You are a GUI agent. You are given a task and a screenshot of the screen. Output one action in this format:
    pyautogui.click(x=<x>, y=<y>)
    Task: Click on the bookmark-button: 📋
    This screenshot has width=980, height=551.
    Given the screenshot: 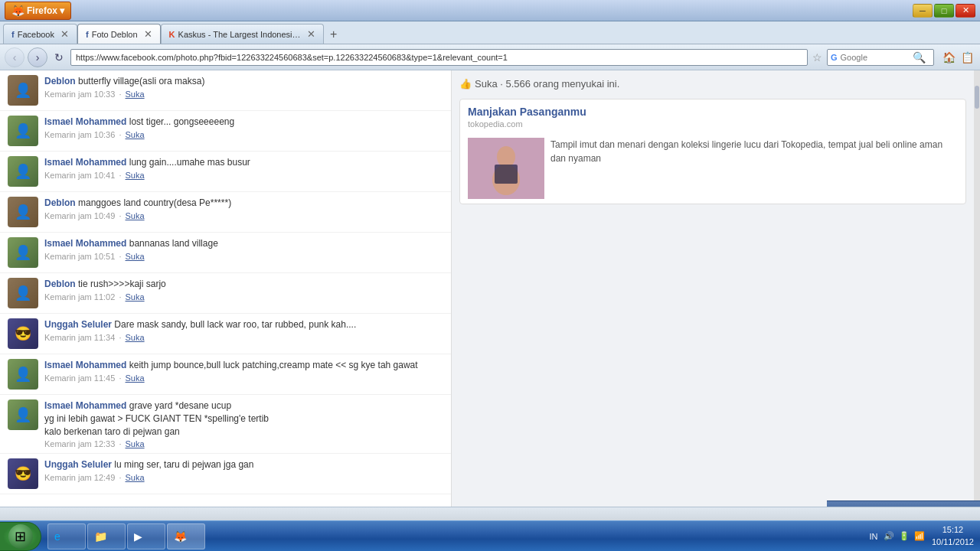 What is the action you would take?
    pyautogui.click(x=967, y=57)
    